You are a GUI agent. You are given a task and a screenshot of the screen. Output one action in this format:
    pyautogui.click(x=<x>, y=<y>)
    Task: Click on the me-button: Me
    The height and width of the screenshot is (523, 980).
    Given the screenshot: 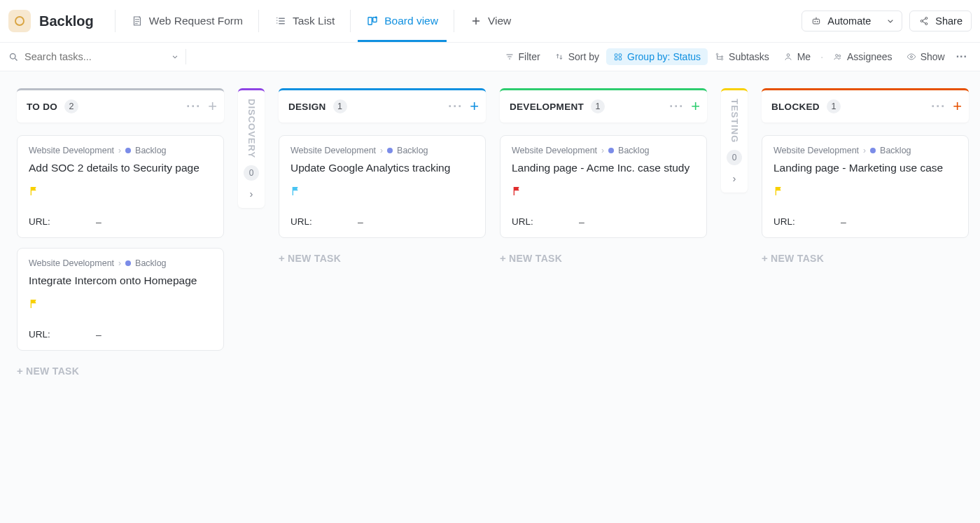 What is the action you would take?
    pyautogui.click(x=797, y=57)
    